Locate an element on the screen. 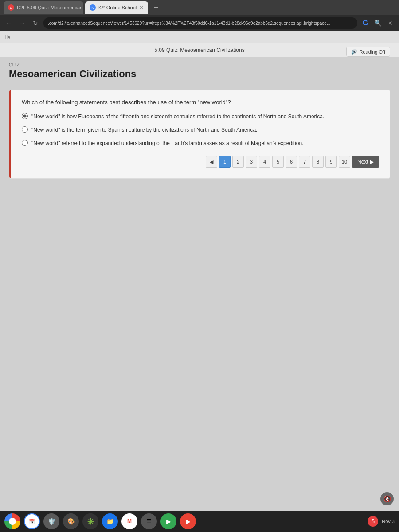  address-bar: .com/d2l/le/enhancedSequenceViewer/14536… is located at coordinates (200, 23).